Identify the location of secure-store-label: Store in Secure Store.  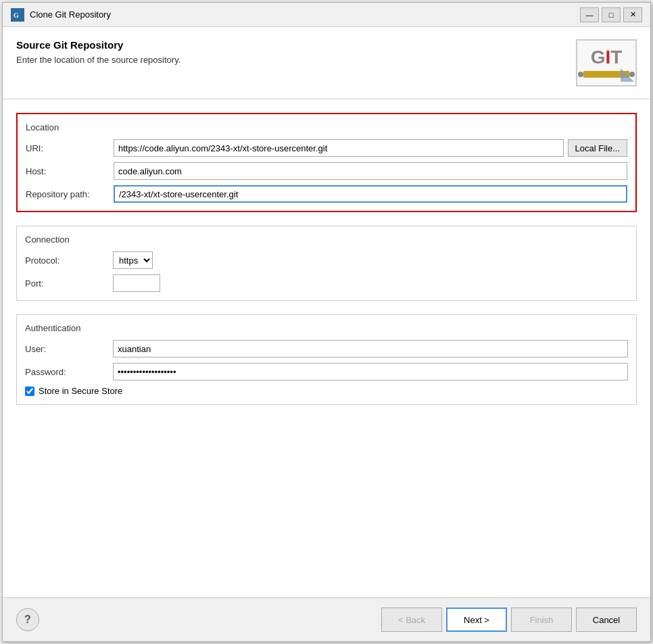
(80, 391).